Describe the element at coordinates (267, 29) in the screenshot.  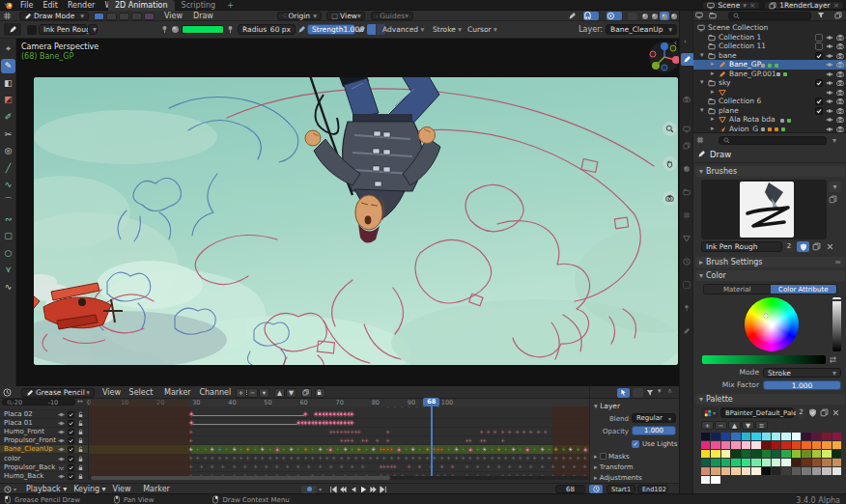
I see `radius-slider: Radius60 px` at that location.